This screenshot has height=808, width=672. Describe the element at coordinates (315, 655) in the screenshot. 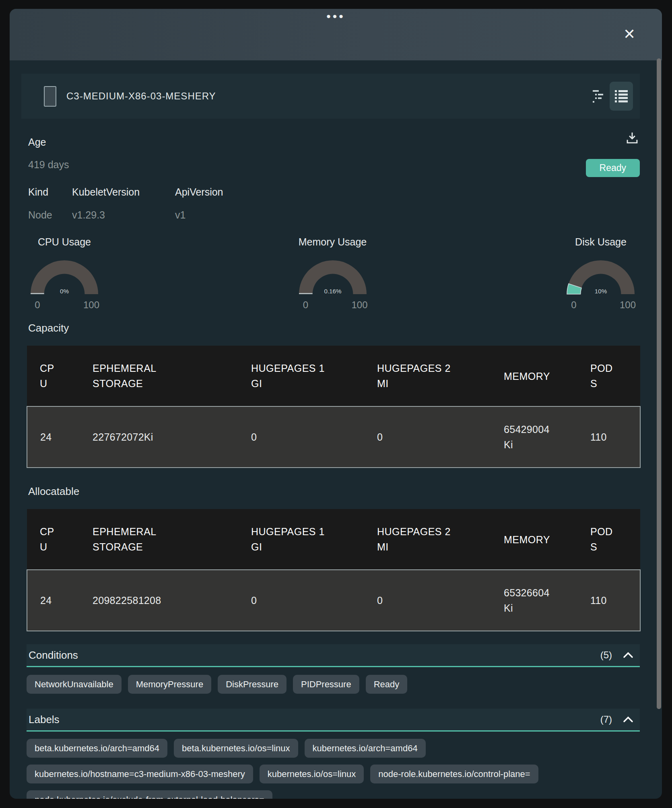

I see `conditions-title: Conditions` at that location.